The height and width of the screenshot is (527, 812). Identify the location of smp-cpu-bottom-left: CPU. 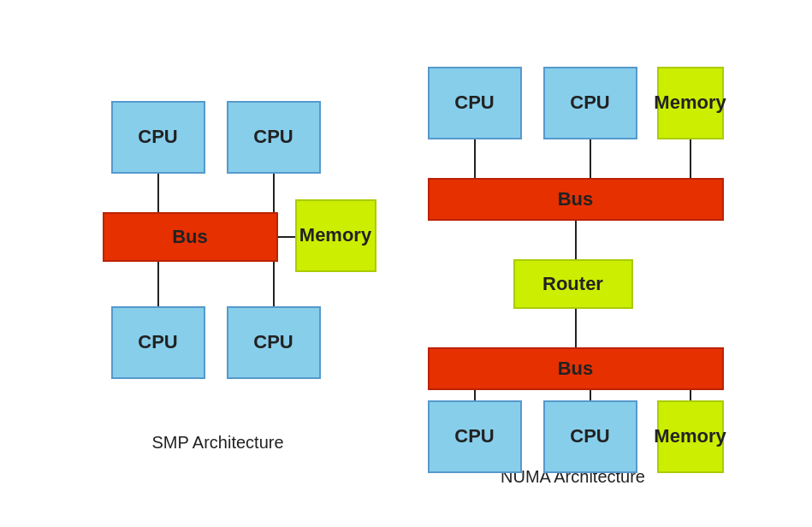
(158, 342).